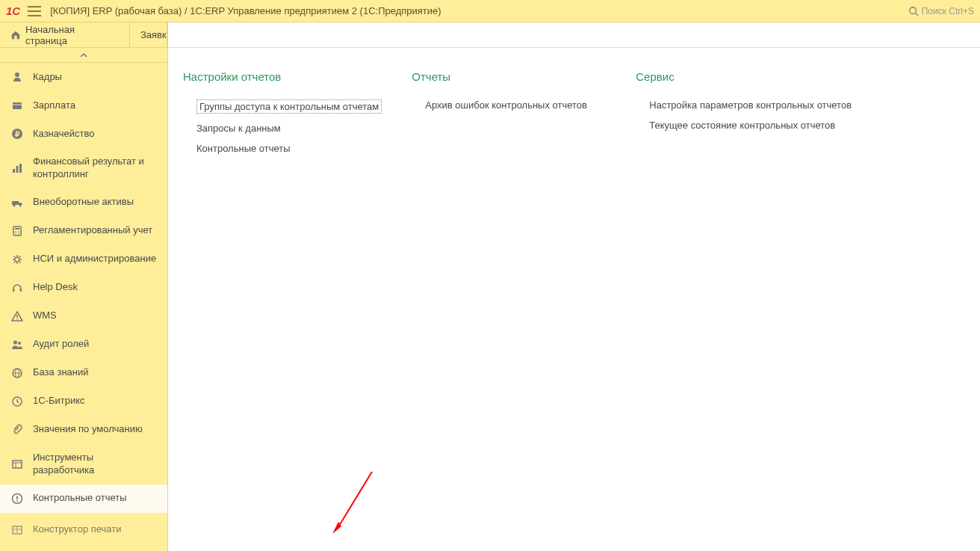  I want to click on sidebar-item-9: Аудит ролей, so click(84, 345).